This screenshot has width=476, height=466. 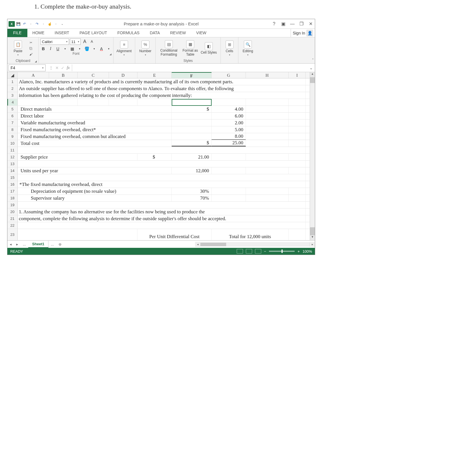 What do you see at coordinates (63, 75) in the screenshot?
I see `col-header-B: B` at bounding box center [63, 75].